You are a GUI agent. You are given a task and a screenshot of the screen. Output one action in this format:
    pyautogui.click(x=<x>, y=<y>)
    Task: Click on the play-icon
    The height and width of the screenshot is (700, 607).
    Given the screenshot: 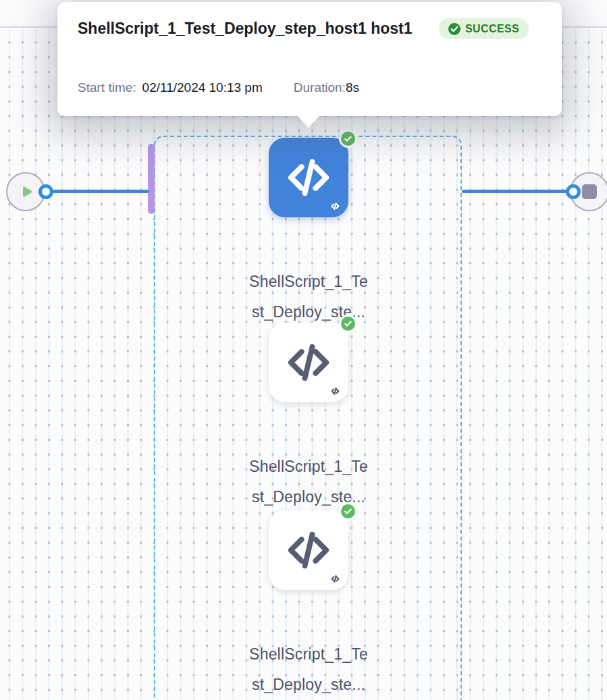 What is the action you would take?
    pyautogui.click(x=27, y=192)
    